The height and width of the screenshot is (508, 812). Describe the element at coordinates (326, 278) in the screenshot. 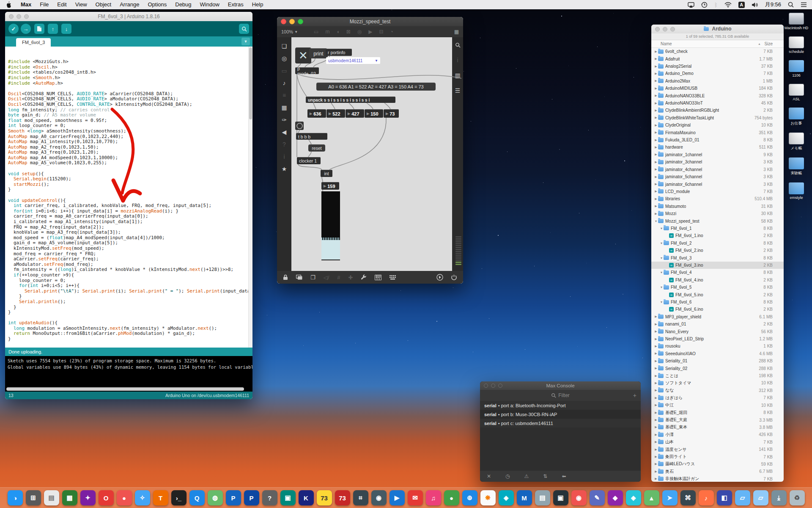

I see `audio-mute-icon: ◁/` at that location.